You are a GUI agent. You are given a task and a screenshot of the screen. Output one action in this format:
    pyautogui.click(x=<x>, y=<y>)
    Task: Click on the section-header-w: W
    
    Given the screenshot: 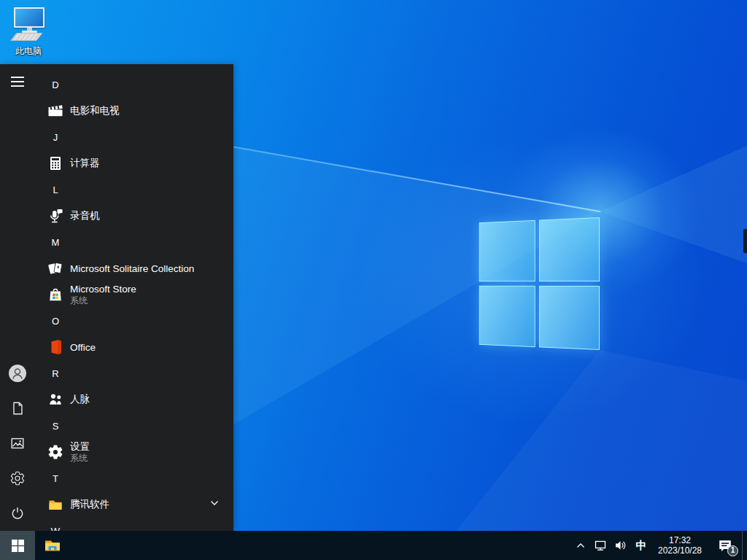 What is the action you would take?
    pyautogui.click(x=117, y=524)
    